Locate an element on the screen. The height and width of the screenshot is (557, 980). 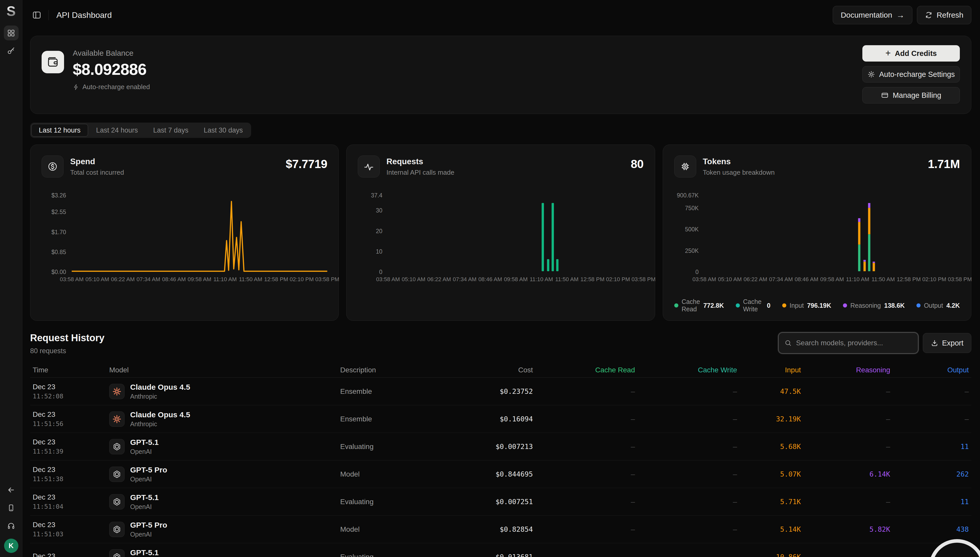
refresh-label: Refresh is located at coordinates (950, 15).